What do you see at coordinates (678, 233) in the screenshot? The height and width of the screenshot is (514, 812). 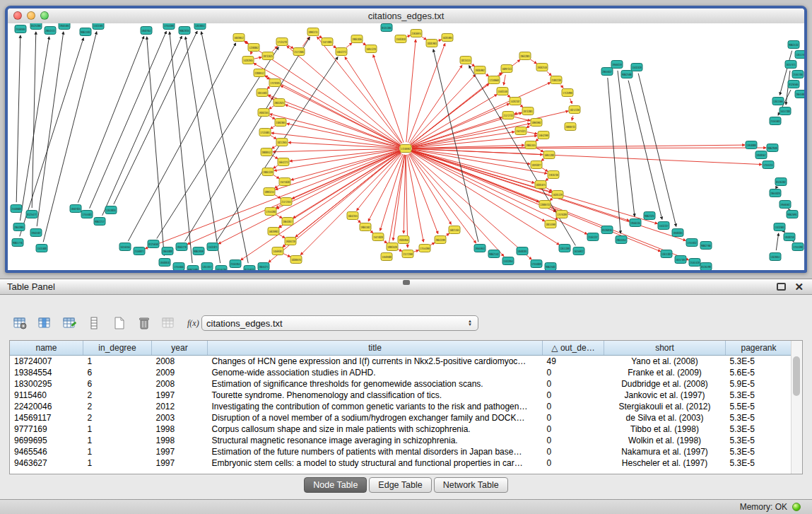 I see `graph-node: 10588384` at bounding box center [678, 233].